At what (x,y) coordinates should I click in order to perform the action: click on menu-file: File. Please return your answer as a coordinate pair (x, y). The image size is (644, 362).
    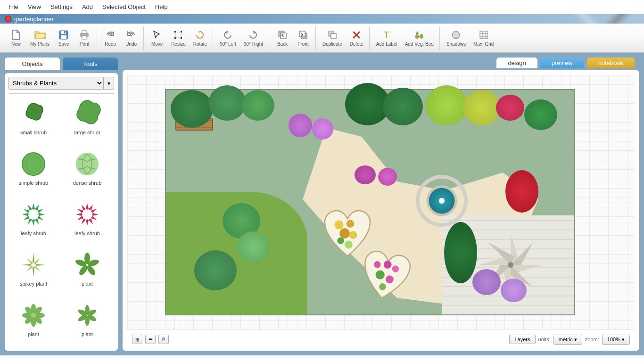
    Looking at the image, I should click on (13, 7).